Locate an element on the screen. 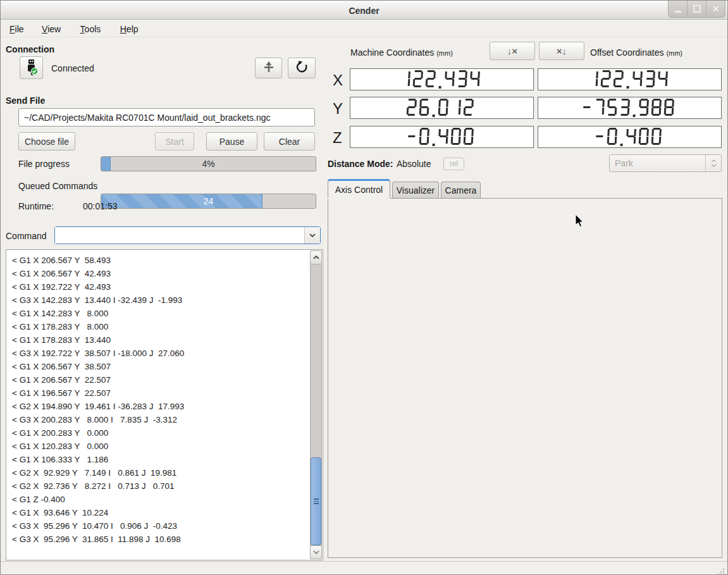  park-value: Park is located at coordinates (658, 163).